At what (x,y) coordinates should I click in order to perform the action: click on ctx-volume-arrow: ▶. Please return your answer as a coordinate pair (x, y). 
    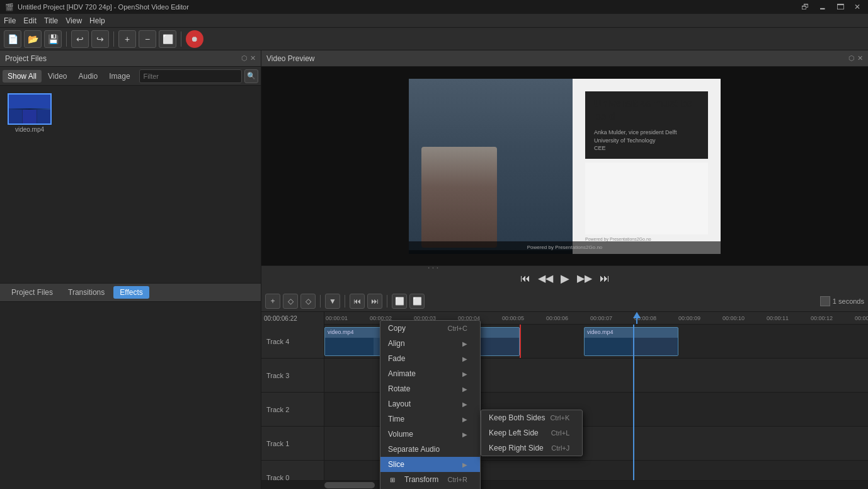
    Looking at the image, I should click on (465, 435).